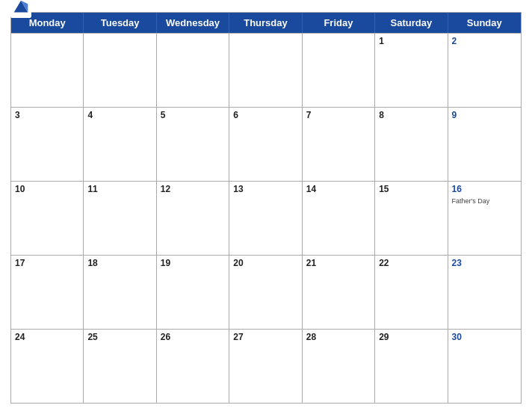 The width and height of the screenshot is (532, 411). What do you see at coordinates (120, 144) in the screenshot?
I see `cal-cell: 4` at bounding box center [120, 144].